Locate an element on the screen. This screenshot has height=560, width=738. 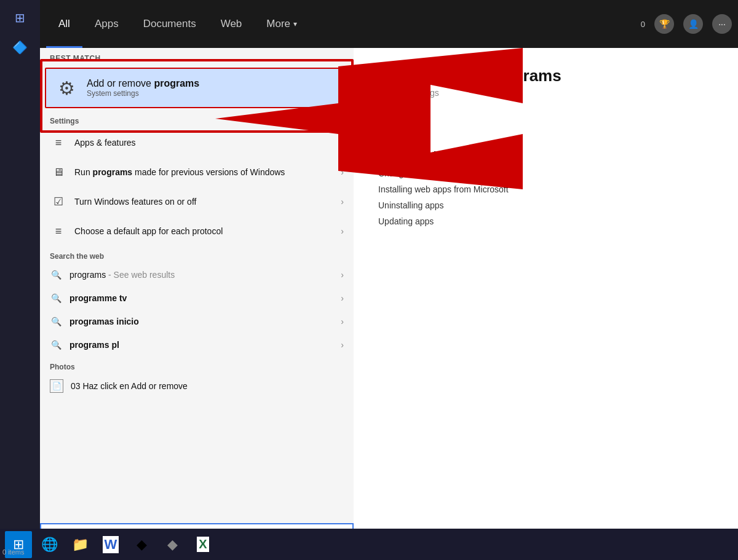
web-programas-inicio-text: programas inicio is located at coordinates (202, 321).